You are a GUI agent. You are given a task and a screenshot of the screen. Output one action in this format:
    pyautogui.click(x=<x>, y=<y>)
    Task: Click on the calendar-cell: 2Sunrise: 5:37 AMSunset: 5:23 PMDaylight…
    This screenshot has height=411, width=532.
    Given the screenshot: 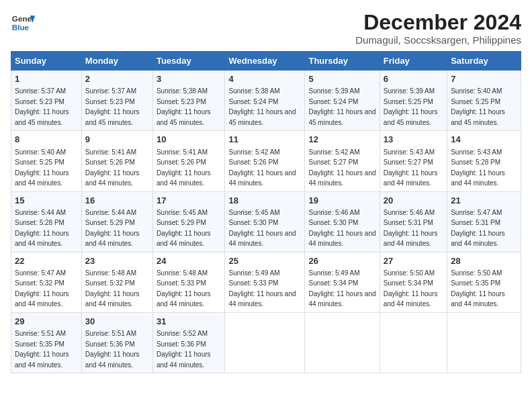 What is the action you would take?
    pyautogui.click(x=117, y=101)
    